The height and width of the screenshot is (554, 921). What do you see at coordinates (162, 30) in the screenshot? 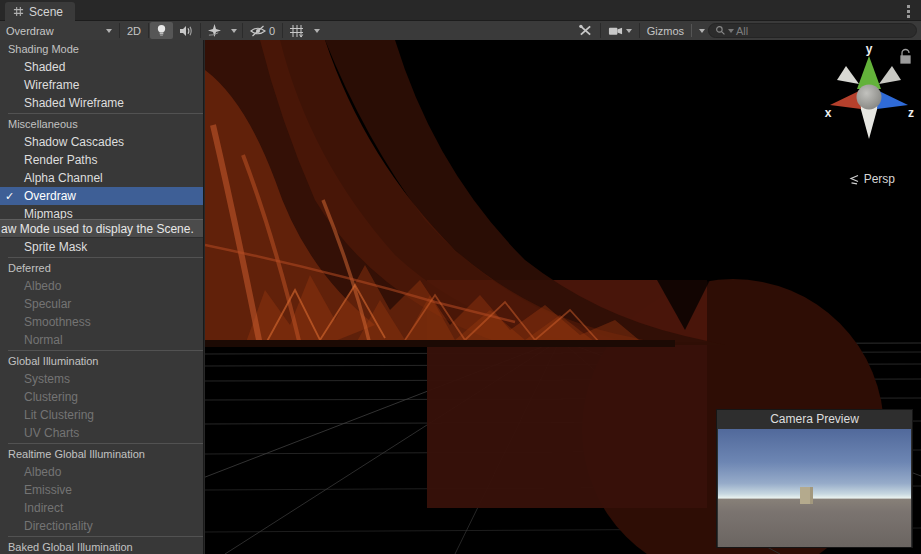
I see `lighting-toggle-button` at bounding box center [162, 30].